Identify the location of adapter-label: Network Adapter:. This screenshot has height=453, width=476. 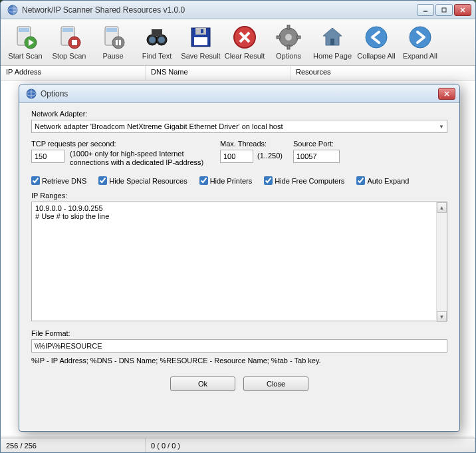
(239, 114).